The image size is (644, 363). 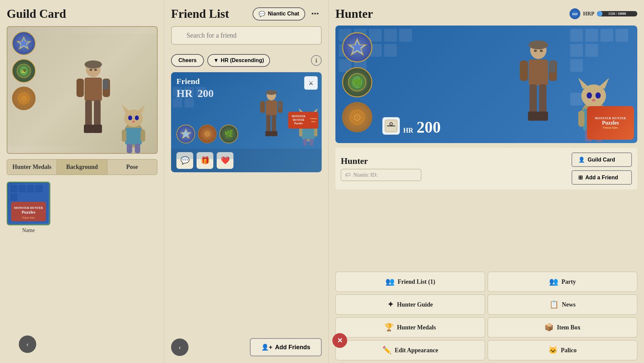 I want to click on nav-party: 👥 Party, so click(x=562, y=282).